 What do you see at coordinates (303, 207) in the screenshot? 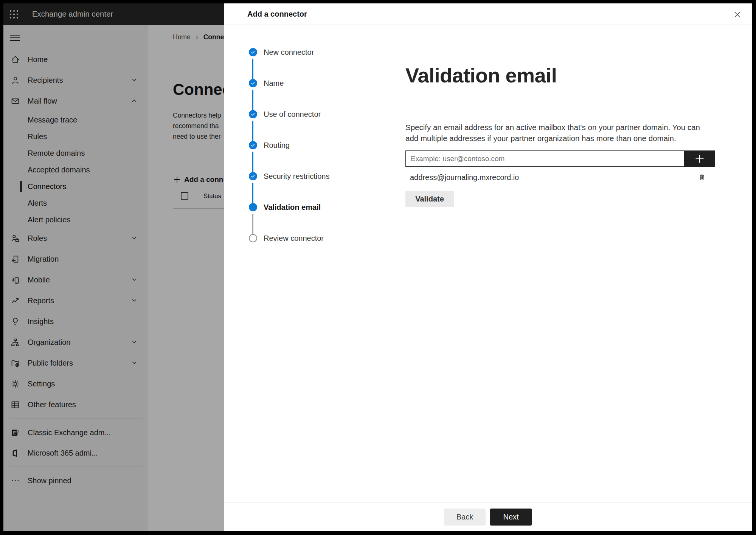
I see `step-validation-email: Validation email` at bounding box center [303, 207].